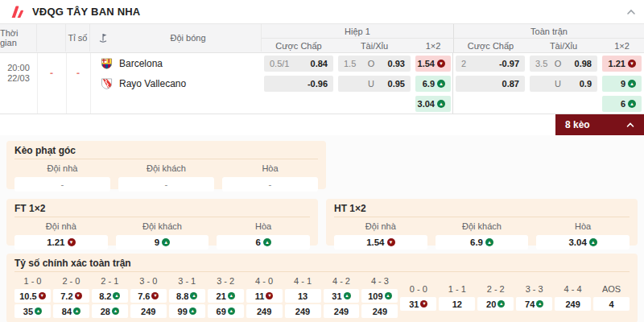 The image size is (644, 322). What do you see at coordinates (630, 126) in the screenshot?
I see `chevron-up-icon` at bounding box center [630, 126].